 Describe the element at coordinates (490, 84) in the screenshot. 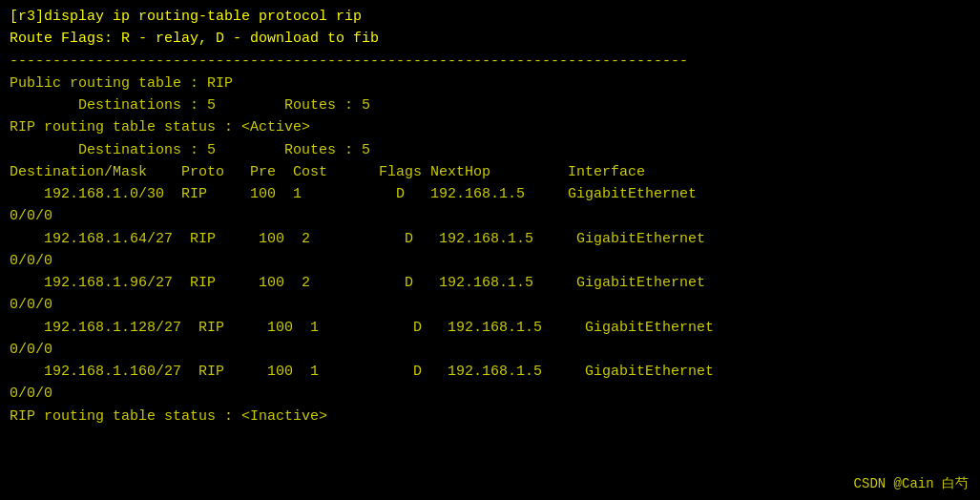

I see `terminal-line: Public routing table : RIP` at that location.